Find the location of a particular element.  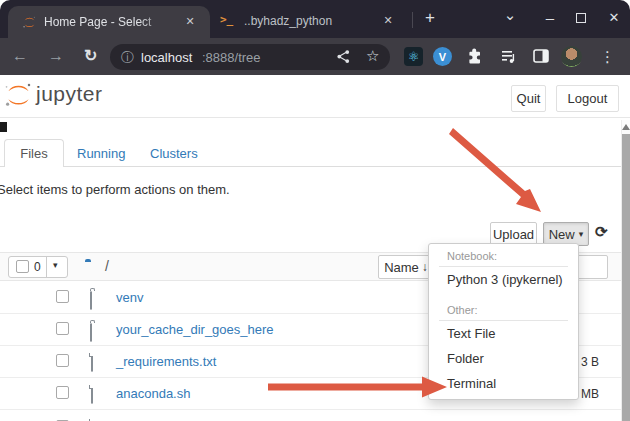

logout-button: Logout is located at coordinates (588, 98).